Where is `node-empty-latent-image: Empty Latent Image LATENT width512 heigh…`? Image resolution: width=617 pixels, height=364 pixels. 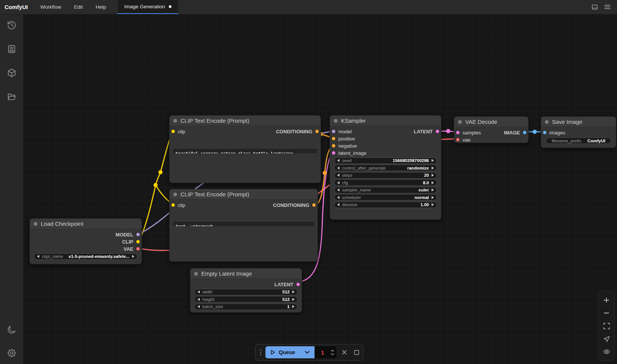 node-empty-latent-image: Empty Latent Image LATENT width512 heigh… is located at coordinates (246, 290).